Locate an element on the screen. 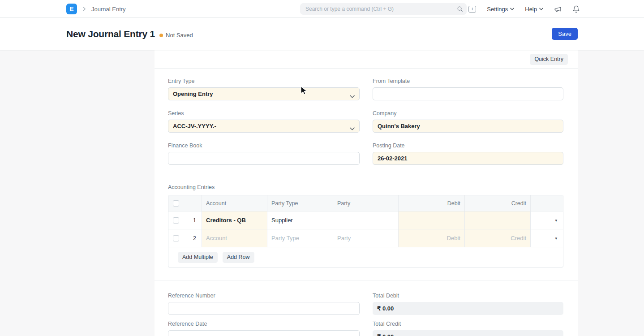  entry-type-select: Opening Entry is located at coordinates (264, 94).